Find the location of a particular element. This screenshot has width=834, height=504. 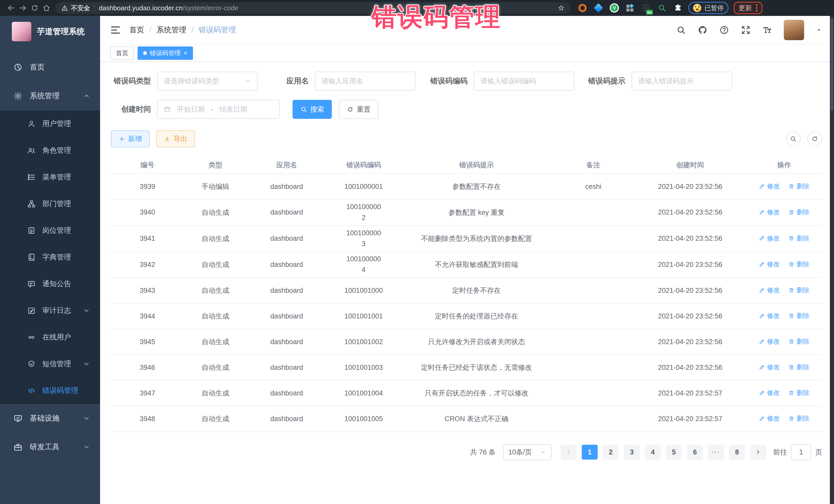

page-button: 8 is located at coordinates (737, 452).